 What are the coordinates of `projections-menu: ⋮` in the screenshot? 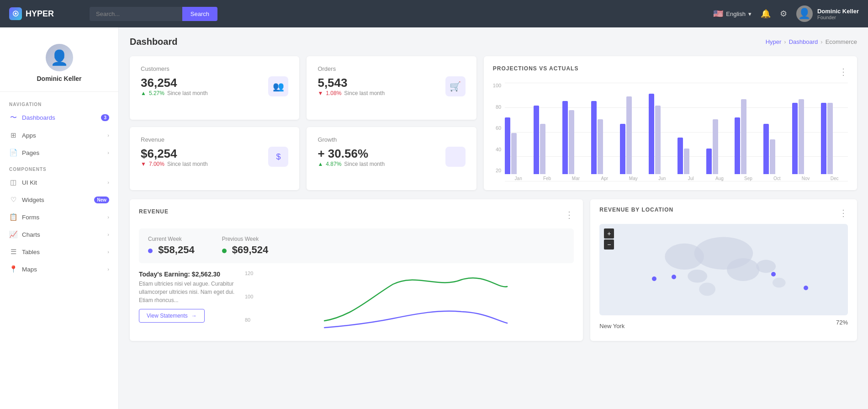 It's located at (843, 72).